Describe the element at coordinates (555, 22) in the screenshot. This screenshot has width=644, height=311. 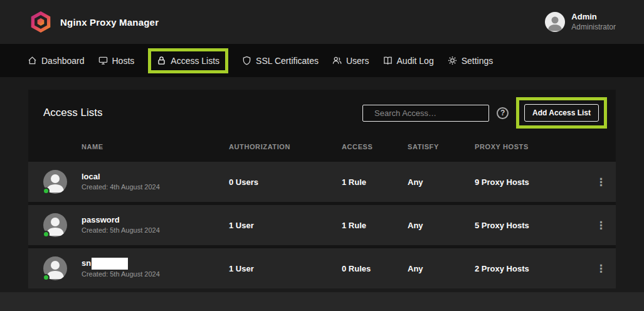
I see `user-avatar` at that location.